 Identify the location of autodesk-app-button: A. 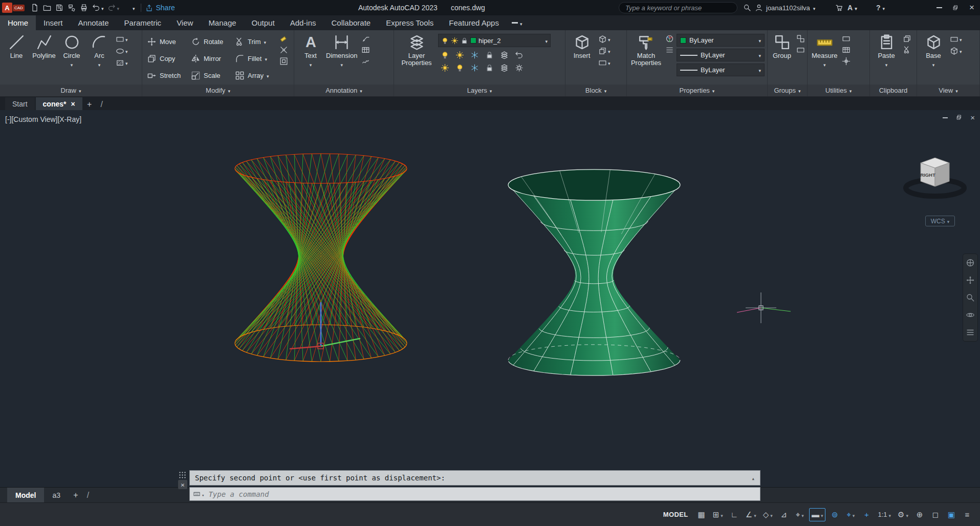
(853, 8).